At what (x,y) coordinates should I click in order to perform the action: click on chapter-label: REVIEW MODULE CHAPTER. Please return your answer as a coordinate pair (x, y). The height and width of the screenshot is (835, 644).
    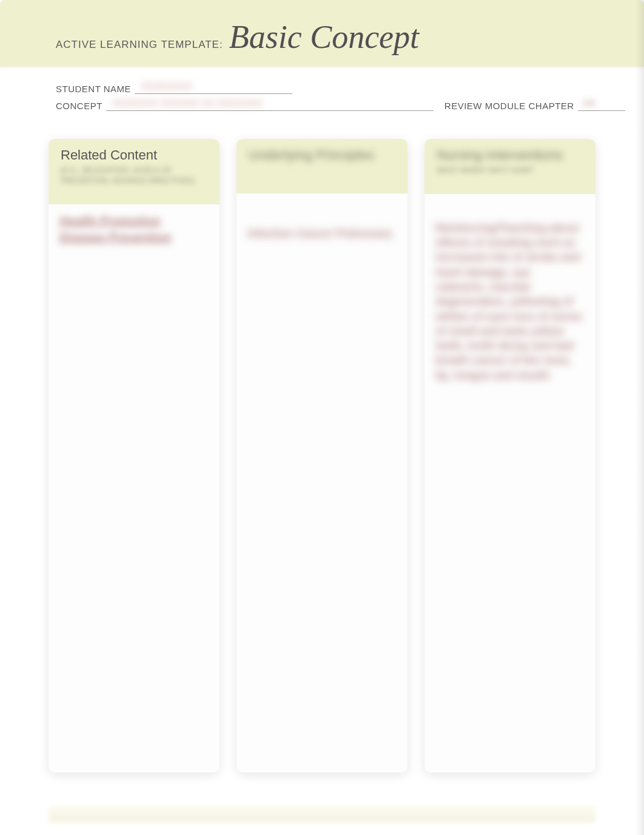
    Looking at the image, I should click on (509, 106).